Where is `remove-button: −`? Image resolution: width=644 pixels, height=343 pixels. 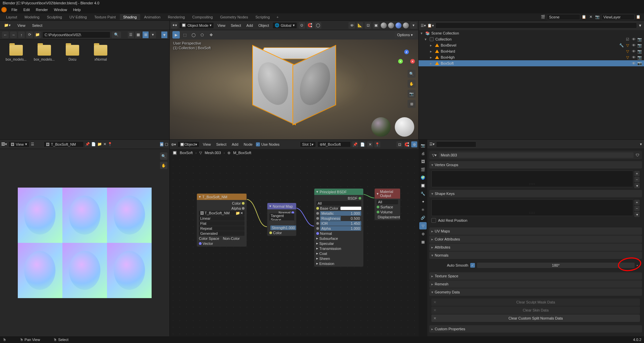
remove-button: − is located at coordinates (637, 208).